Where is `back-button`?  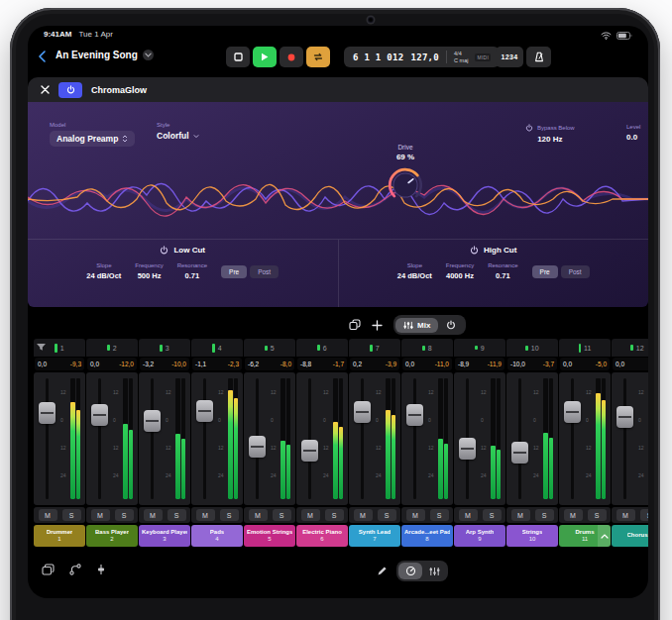 back-button is located at coordinates (42, 56).